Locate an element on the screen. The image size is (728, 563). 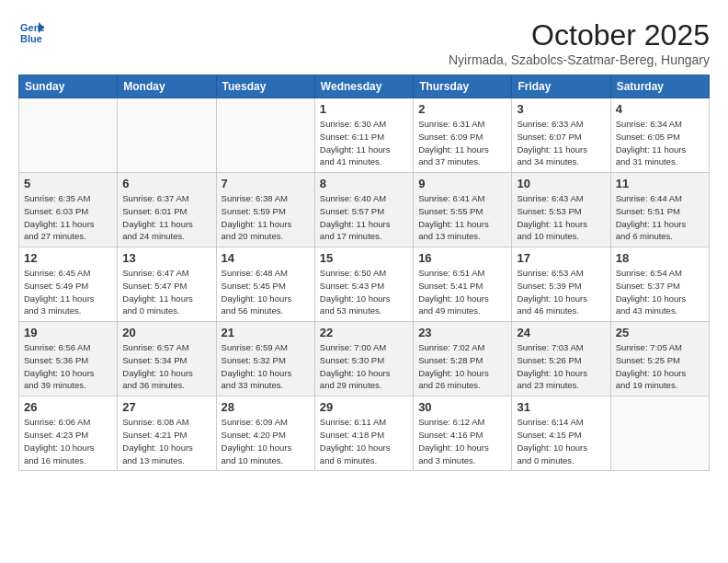
calendar-cell: 1Sunrise: 6:30 AMSunset: 6:11 PMDaylight… is located at coordinates (364, 136).